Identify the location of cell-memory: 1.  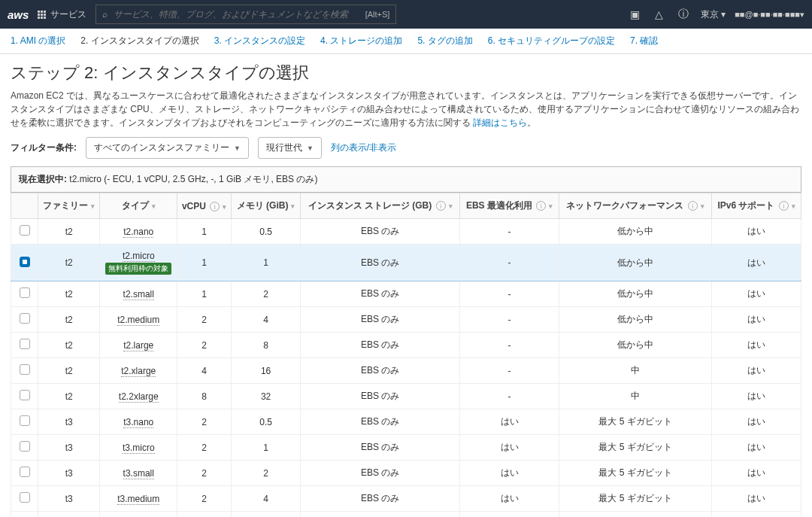
(266, 263).